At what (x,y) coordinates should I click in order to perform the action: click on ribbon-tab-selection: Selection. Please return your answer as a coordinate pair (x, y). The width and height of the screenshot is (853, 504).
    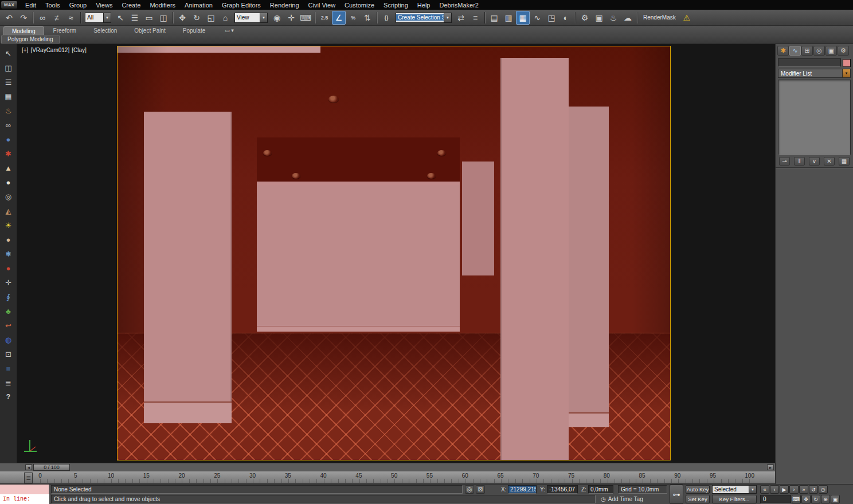
    Looking at the image, I should click on (105, 31).